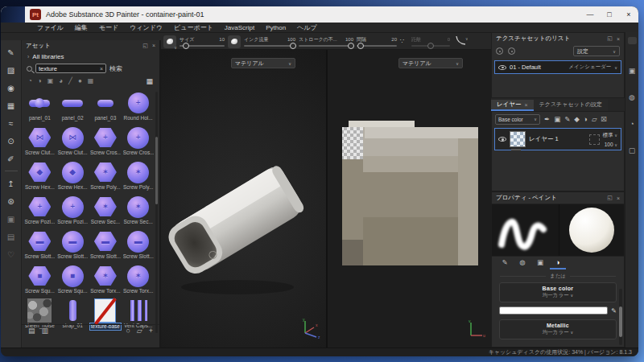 The height and width of the screenshot is (362, 644). What do you see at coordinates (558, 293) in the screenshot?
I see `base-color-channel-box: Base color 均一カラー ∨` at bounding box center [558, 293].